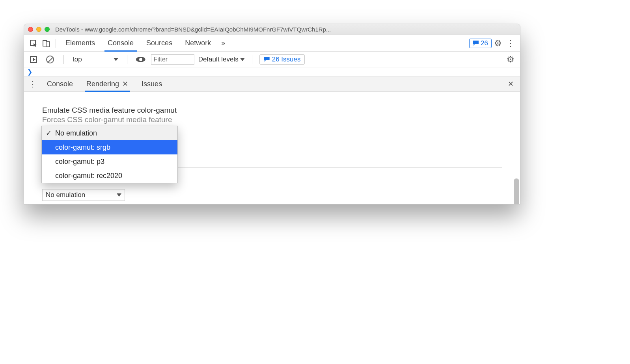 The width and height of the screenshot is (630, 364). Describe the element at coordinates (34, 43) in the screenshot. I see `inspect-element-icon` at that location.